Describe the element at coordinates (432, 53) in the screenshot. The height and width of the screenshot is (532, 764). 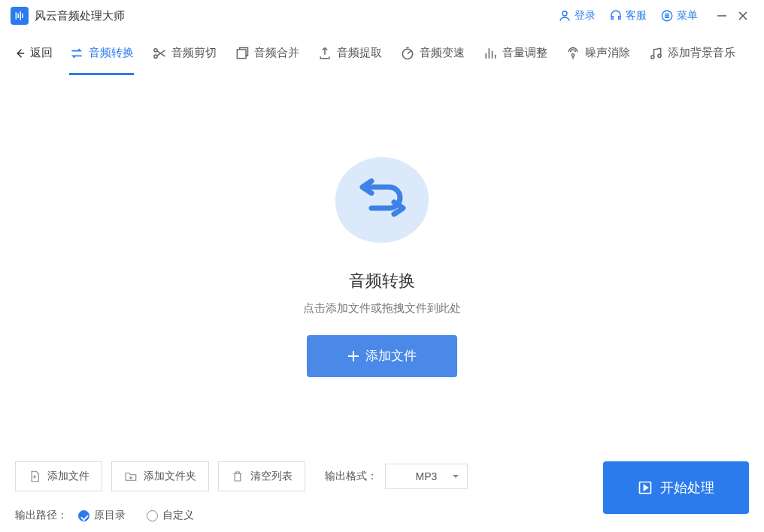
I see `tab-audio-speed: 音频变速` at that location.